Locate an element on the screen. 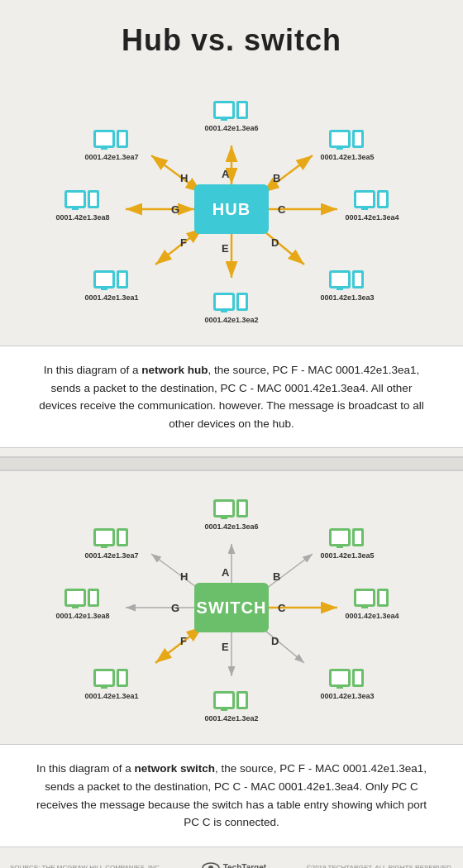  hub-device-A-label: 0001.42e1.3ea6 is located at coordinates (232, 128).